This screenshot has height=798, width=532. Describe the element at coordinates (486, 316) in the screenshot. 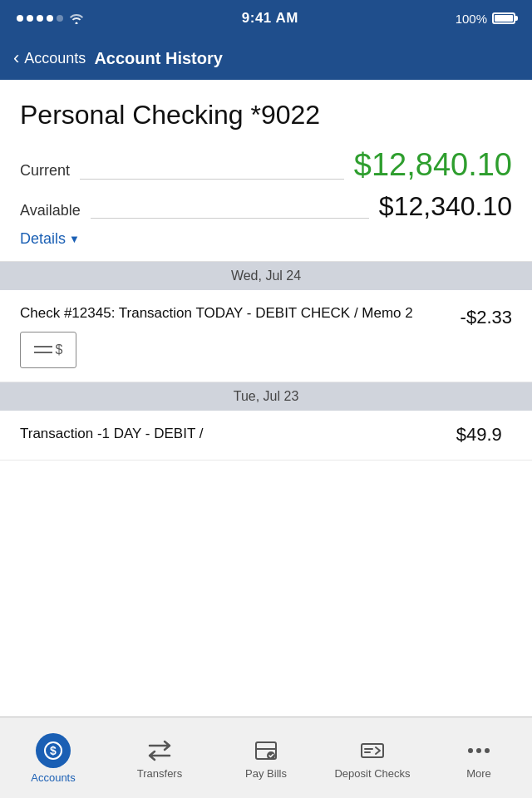

I see `transaction-amount: -$2.33` at that location.